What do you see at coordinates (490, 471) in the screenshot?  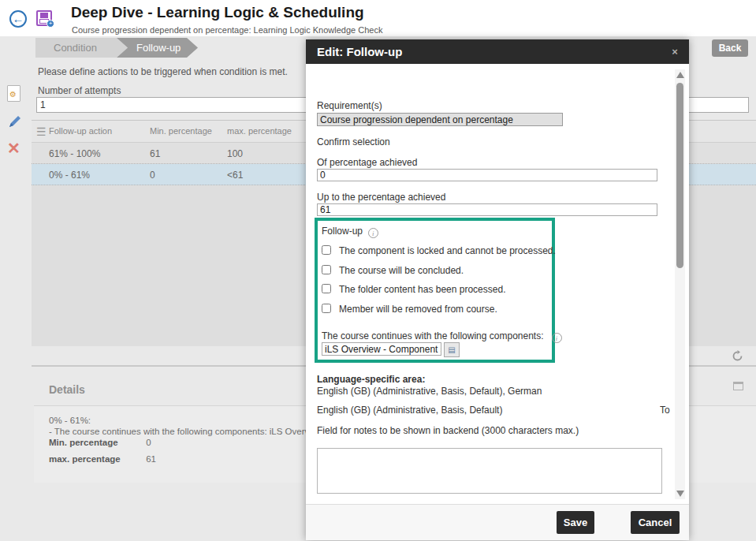 I see `notes-textarea` at bounding box center [490, 471].